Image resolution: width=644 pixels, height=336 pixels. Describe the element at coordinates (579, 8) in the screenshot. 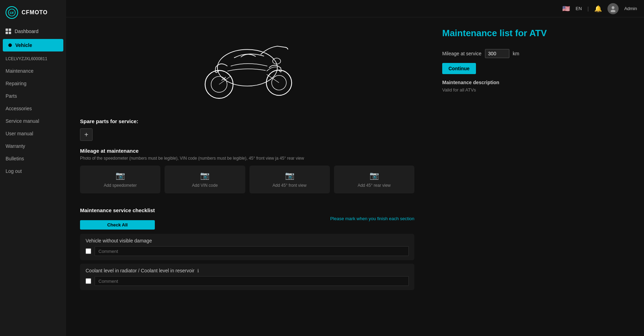

I see `language-selector: EN` at that location.